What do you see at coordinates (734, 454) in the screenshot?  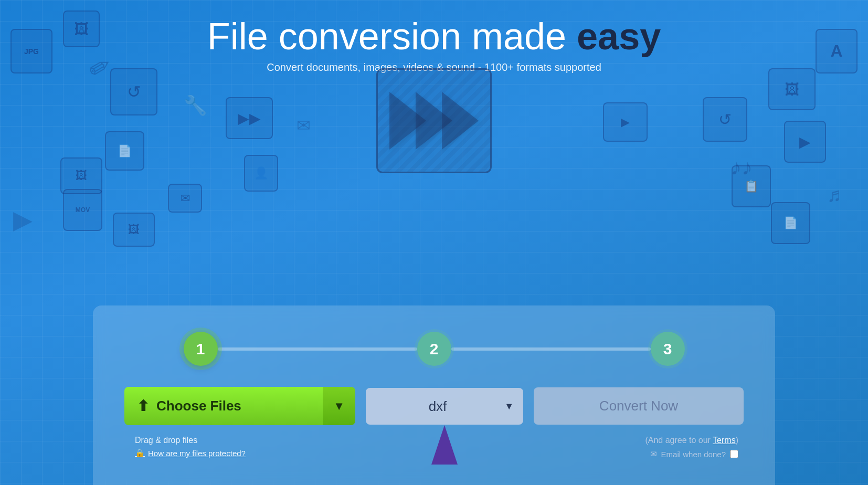 I see `email-checkbox` at bounding box center [734, 454].